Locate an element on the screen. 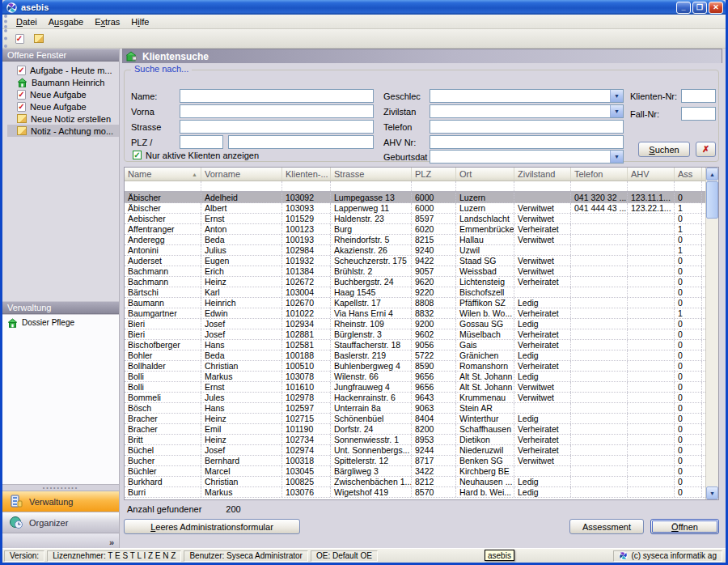  column-header-ahv: AHV is located at coordinates (651, 174).